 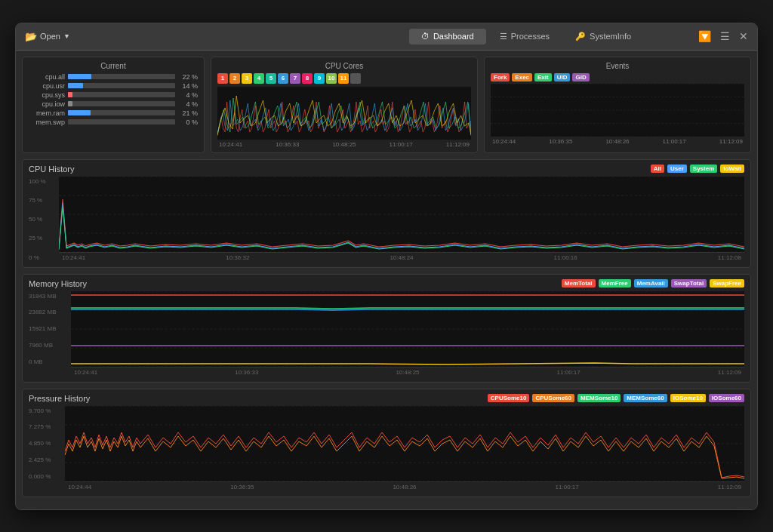 I want to click on y-label: 25 %, so click(x=35, y=238).